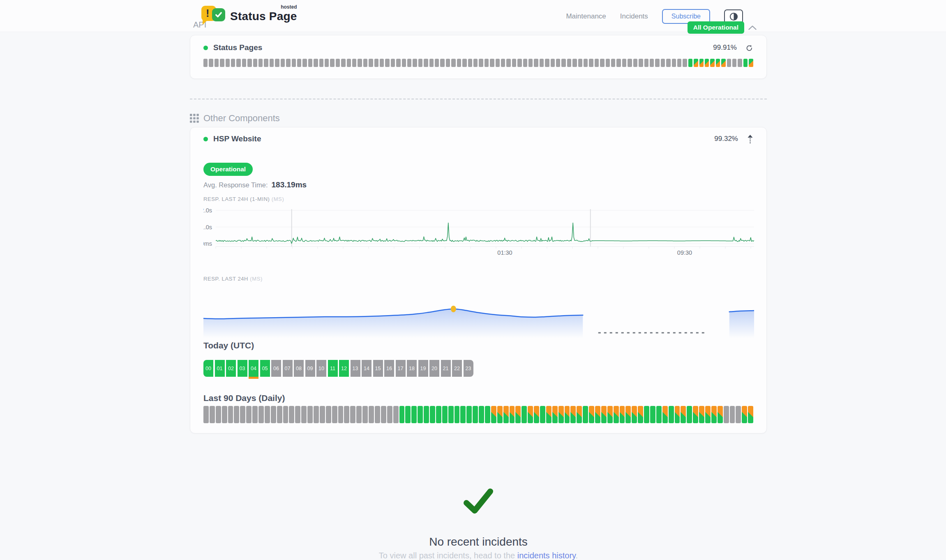  What do you see at coordinates (586, 16) in the screenshot?
I see `nav-maintenance: Maintenance` at bounding box center [586, 16].